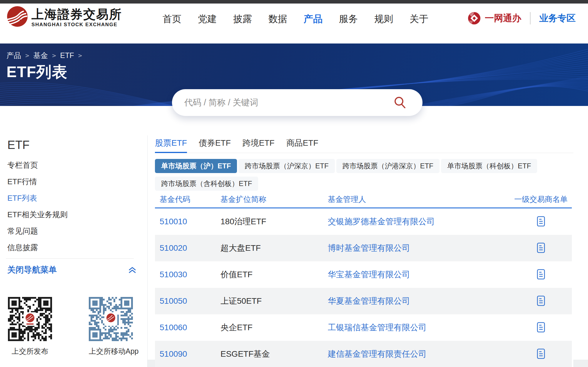 The image size is (588, 367). I want to click on qr-label: 上交所发布, so click(30, 351).